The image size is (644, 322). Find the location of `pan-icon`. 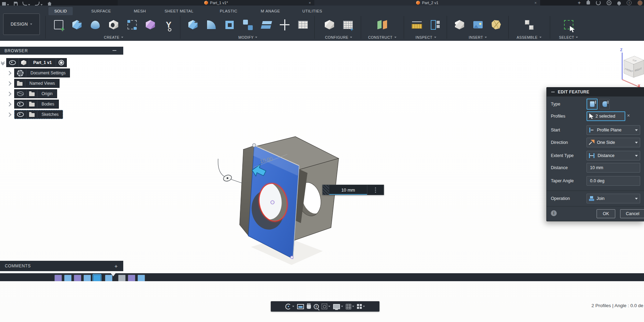

pan-icon is located at coordinates (309, 306).